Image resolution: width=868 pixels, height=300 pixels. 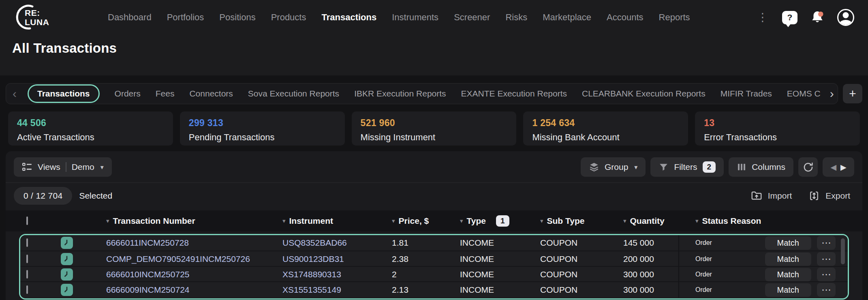 I want to click on nav-item-reports: Reports, so click(x=674, y=17).